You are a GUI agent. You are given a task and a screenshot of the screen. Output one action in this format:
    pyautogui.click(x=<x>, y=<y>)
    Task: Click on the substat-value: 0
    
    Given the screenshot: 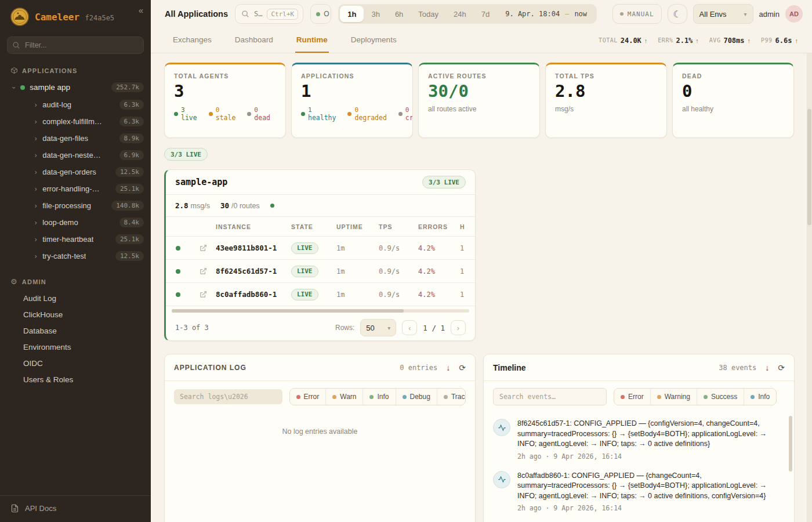 What is the action you would take?
    pyautogui.click(x=409, y=110)
    